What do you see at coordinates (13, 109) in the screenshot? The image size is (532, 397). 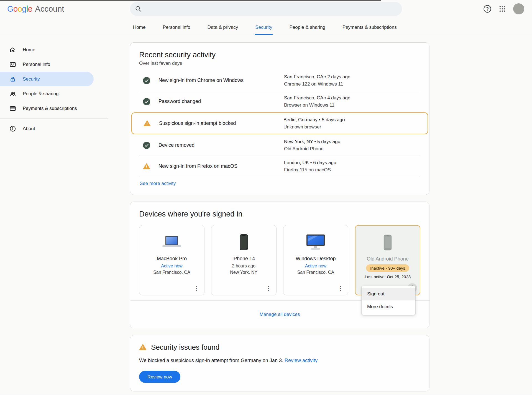 I see `credit-card-icon` at bounding box center [13, 109].